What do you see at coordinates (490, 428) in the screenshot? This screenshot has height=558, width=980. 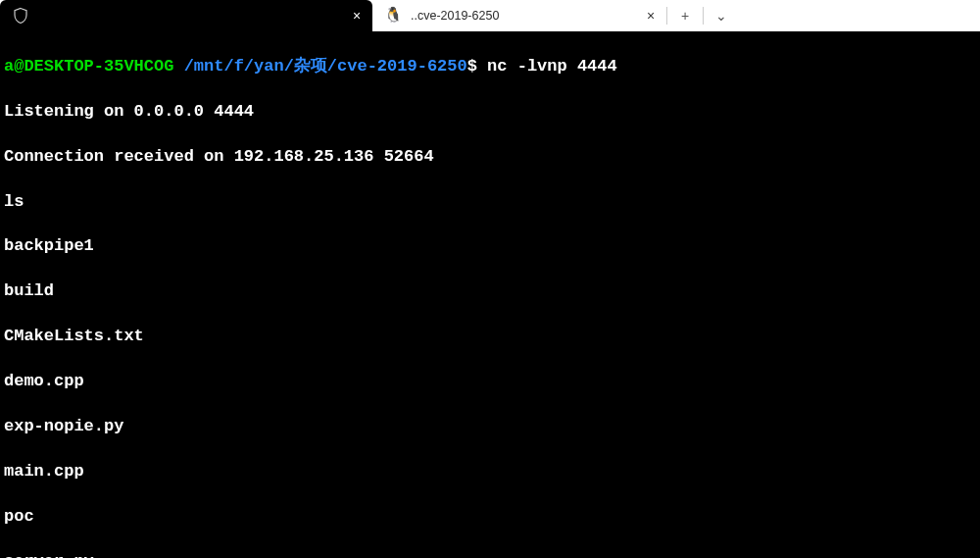 I see `terminal-output-line: exp-nopie.py` at bounding box center [490, 428].